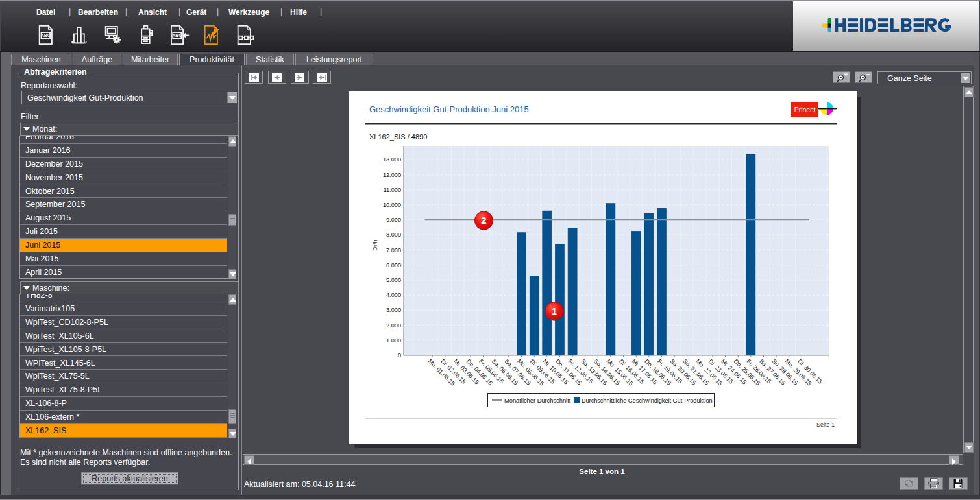 The height and width of the screenshot is (500, 980). What do you see at coordinates (392, 190) in the screenshot?
I see `svg-text: 11.000` at bounding box center [392, 190].